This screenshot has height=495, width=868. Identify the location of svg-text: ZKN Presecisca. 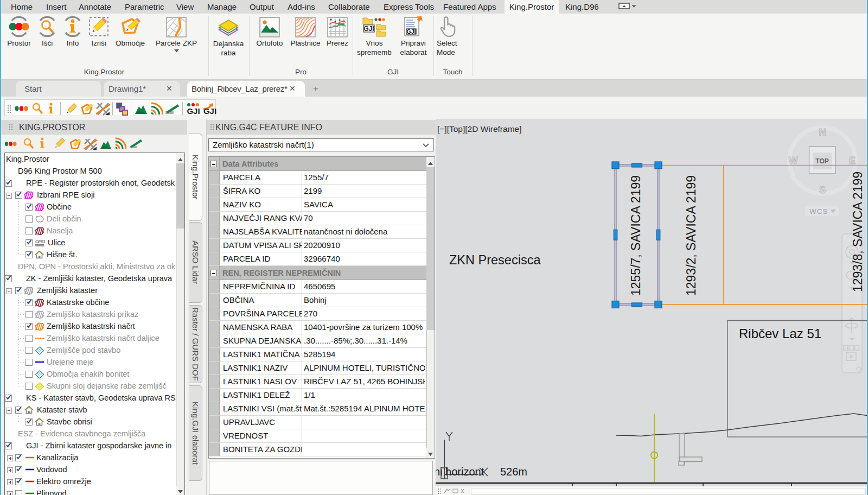
(495, 260).